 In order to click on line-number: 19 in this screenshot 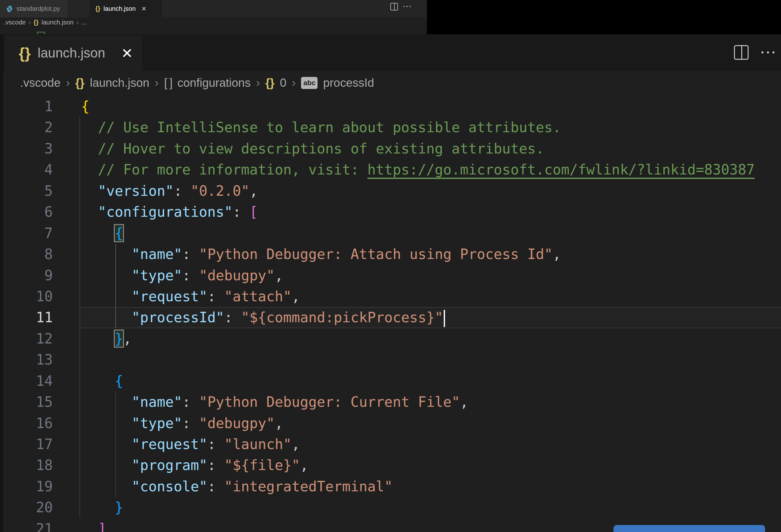, I will do `click(28, 487)`.